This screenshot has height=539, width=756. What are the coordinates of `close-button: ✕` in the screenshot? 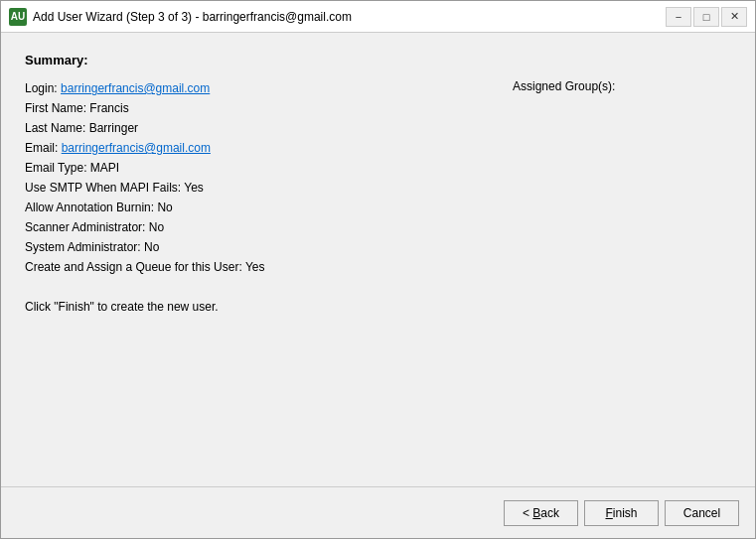 It's located at (734, 17).